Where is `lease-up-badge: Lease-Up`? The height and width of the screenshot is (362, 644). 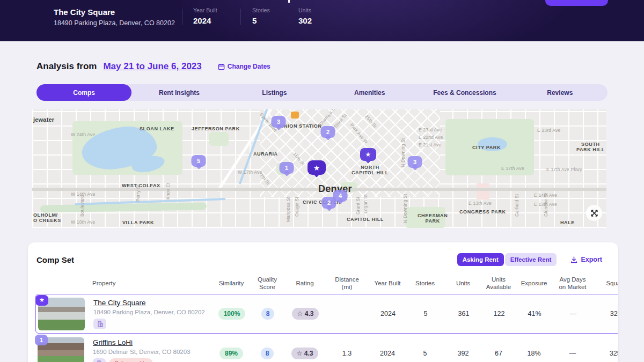
lease-up-badge: Lease-Up is located at coordinates (131, 360).